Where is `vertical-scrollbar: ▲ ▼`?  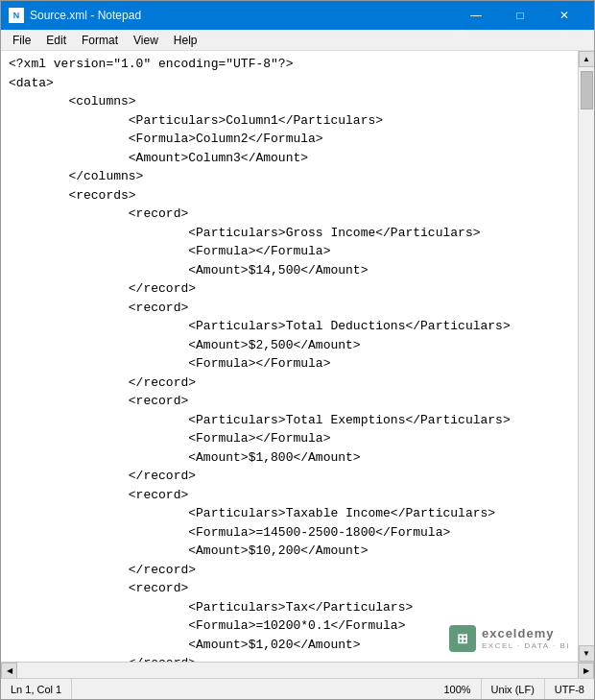
vertical-scrollbar: ▲ ▼ is located at coordinates (585, 356).